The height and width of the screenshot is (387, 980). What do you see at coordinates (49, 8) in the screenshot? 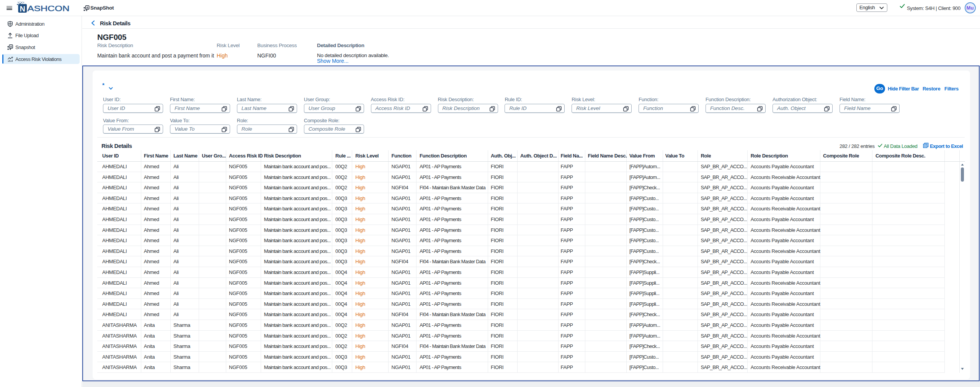
I see `svg-text: ASHCON` at bounding box center [49, 8].